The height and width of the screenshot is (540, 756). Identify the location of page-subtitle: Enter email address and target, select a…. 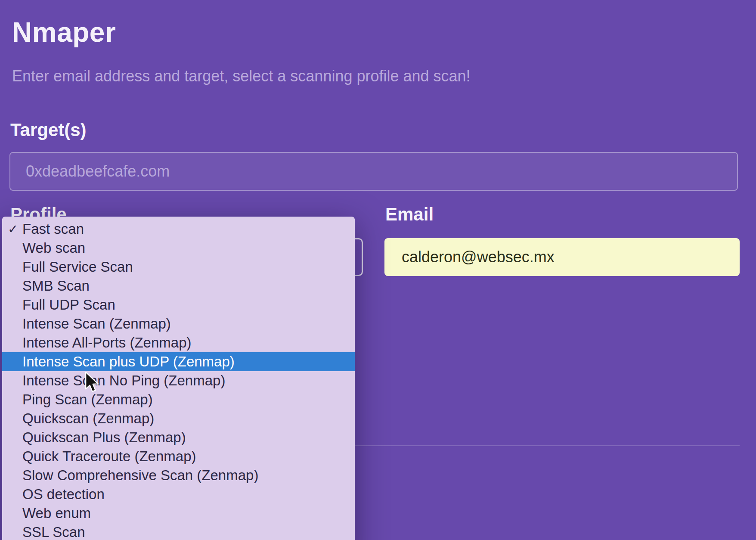
(241, 76).